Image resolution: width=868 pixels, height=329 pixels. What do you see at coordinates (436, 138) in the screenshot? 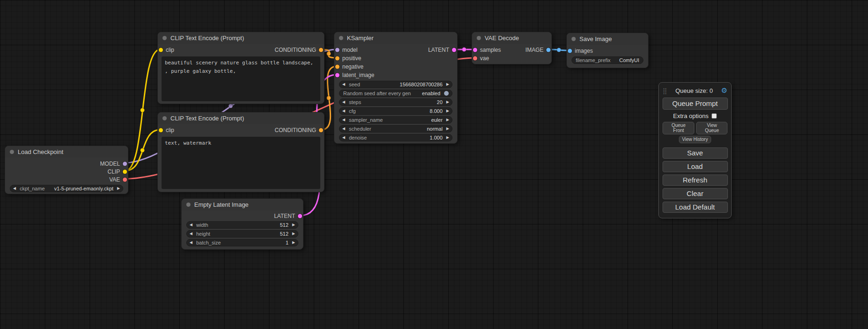
I see `widget-value: 1.000` at bounding box center [436, 138].